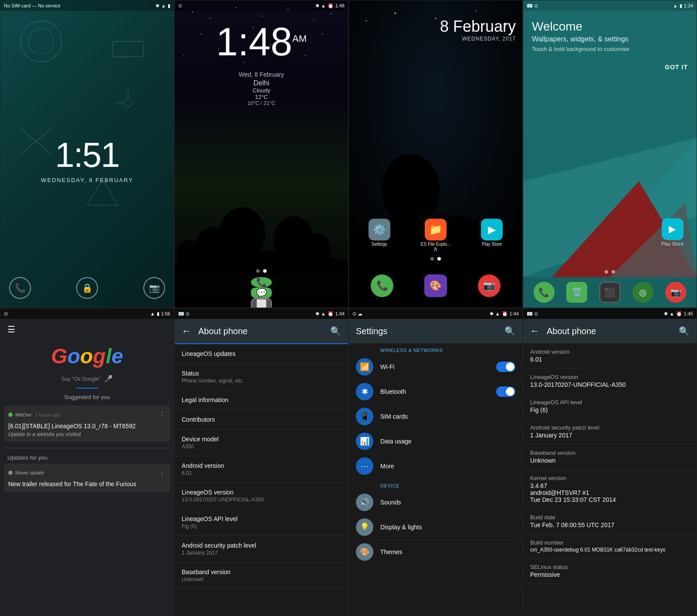 The image size is (697, 616). Describe the element at coordinates (610, 381) in the screenshot. I see `detail-lineageos-version: LineageOS version 13.0-20170207-UNOFFICI…` at that location.